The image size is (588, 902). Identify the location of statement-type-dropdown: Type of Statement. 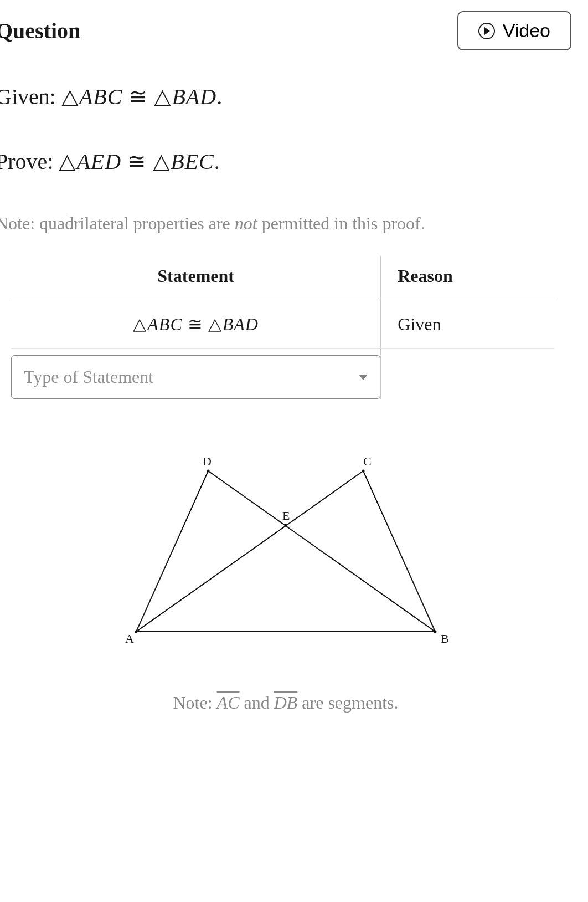
(196, 377).